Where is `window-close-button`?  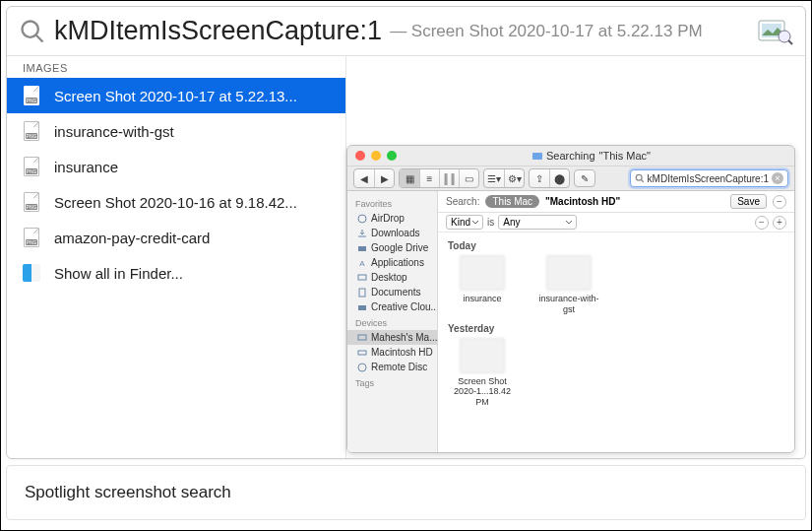 window-close-button is located at coordinates (360, 156).